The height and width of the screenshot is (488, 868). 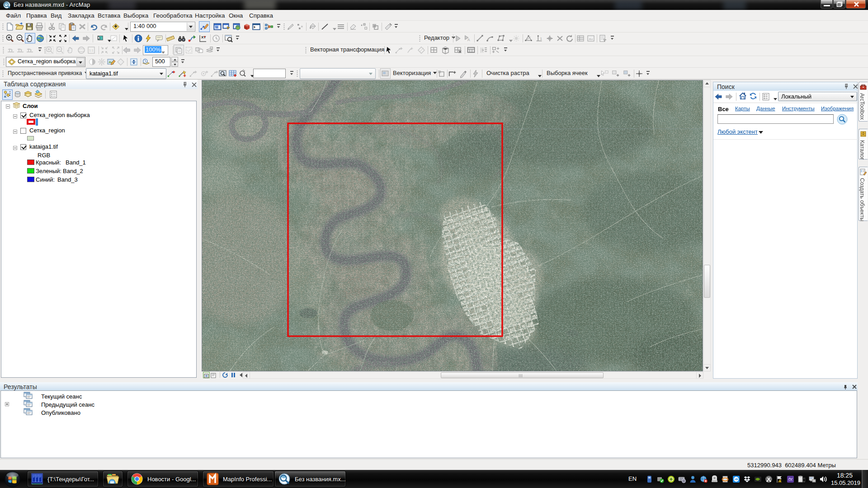 What do you see at coordinates (541, 39) in the screenshot?
I see `svg-text: 1` at bounding box center [541, 39].